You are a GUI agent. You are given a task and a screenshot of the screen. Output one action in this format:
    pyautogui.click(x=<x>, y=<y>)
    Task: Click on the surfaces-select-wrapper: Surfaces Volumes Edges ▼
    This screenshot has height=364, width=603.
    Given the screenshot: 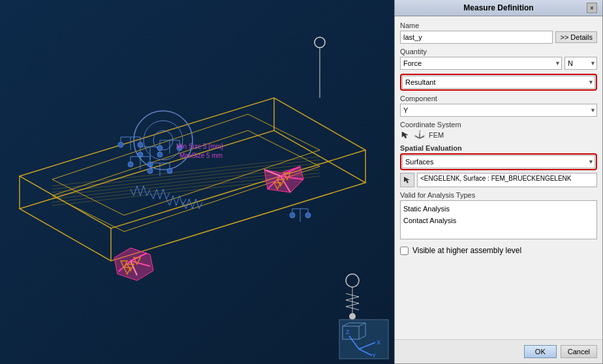 What is the action you would take?
    pyautogui.click(x=499, y=162)
    